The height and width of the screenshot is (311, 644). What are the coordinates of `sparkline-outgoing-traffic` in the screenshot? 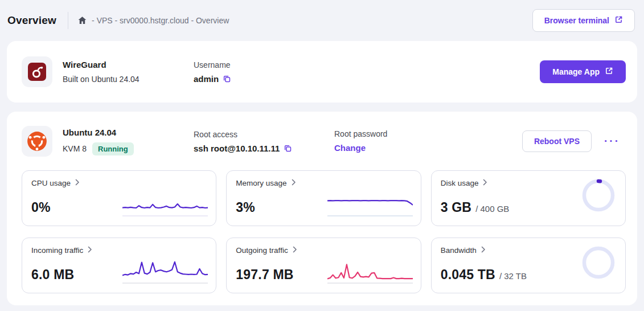 It's located at (370, 271).